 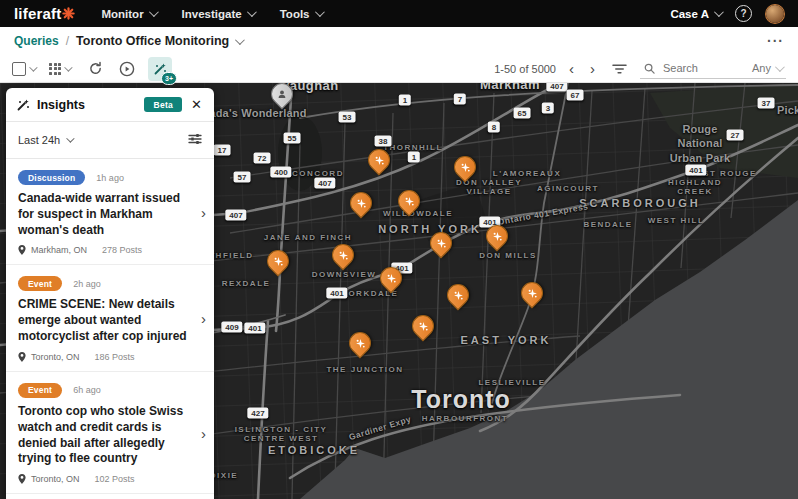 I want to click on card-post-count: 186 Posts, so click(x=115, y=357).